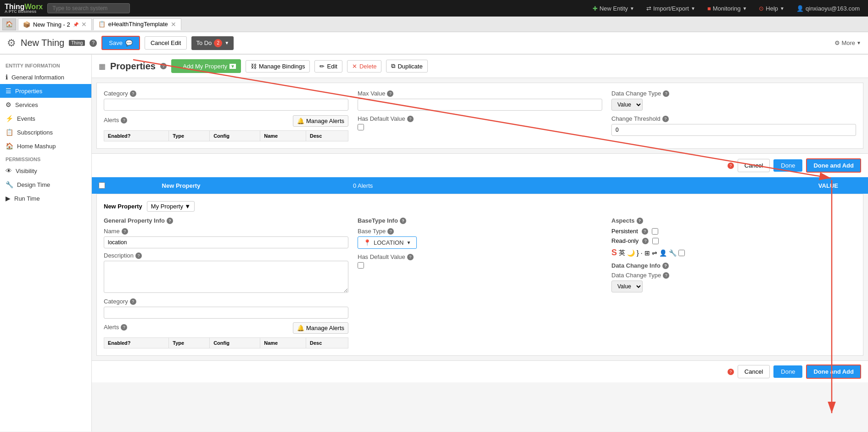  Describe the element at coordinates (46, 158) in the screenshot. I see `permissions-section-header: PERMISSIONS` at that location.